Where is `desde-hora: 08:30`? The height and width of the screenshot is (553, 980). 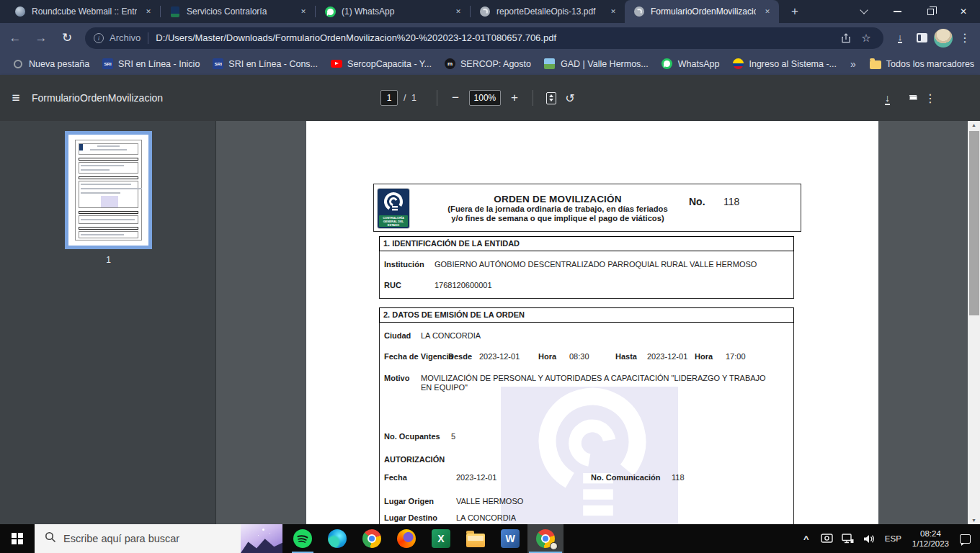
desde-hora: 08:30 is located at coordinates (579, 357).